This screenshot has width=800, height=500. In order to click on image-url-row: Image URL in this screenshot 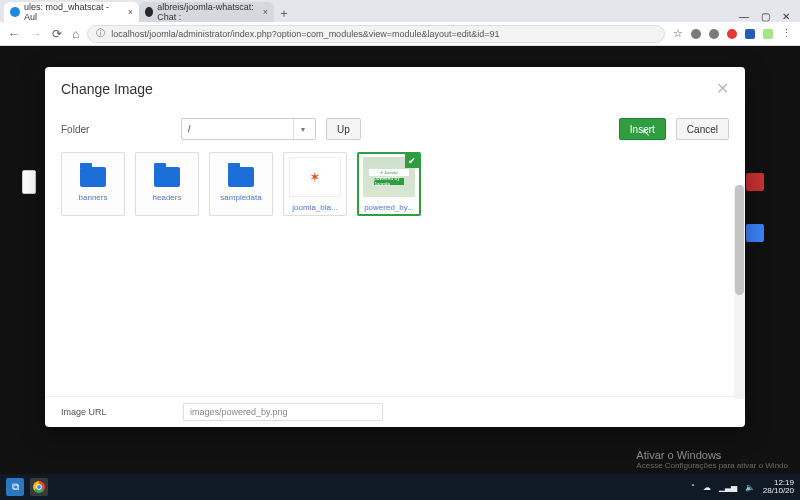, I will do `click(395, 412)`.